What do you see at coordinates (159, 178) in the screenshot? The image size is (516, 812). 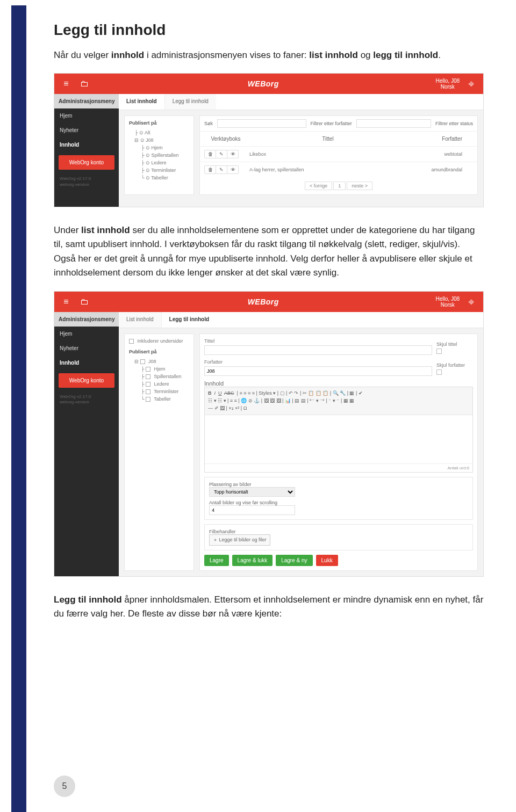 I see `tree-node-tabeller: └ ⊙ Tabeller` at bounding box center [159, 178].